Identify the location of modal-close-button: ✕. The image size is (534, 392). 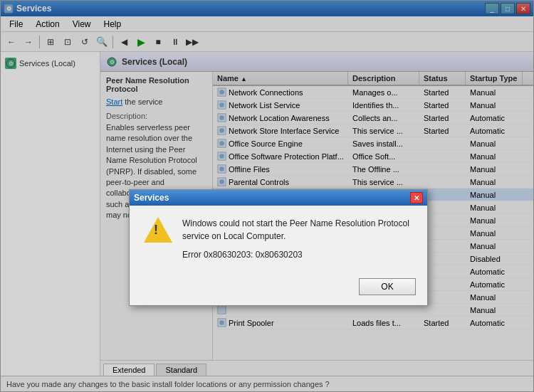
(417, 198).